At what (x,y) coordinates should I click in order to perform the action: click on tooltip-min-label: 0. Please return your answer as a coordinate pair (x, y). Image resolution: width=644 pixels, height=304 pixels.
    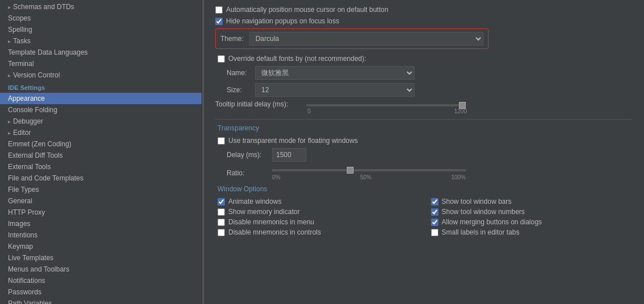
    Looking at the image, I should click on (309, 112).